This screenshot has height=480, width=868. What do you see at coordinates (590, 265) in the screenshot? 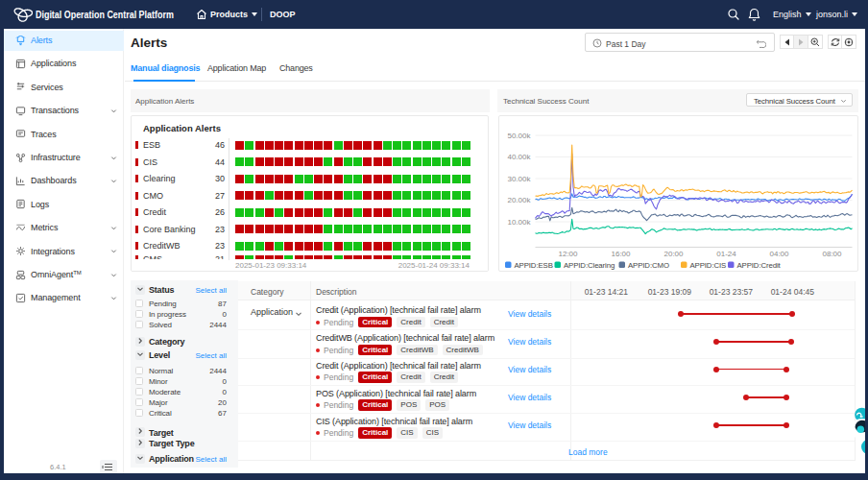
I see `svg-text: APPID:Clearing` at bounding box center [590, 265].